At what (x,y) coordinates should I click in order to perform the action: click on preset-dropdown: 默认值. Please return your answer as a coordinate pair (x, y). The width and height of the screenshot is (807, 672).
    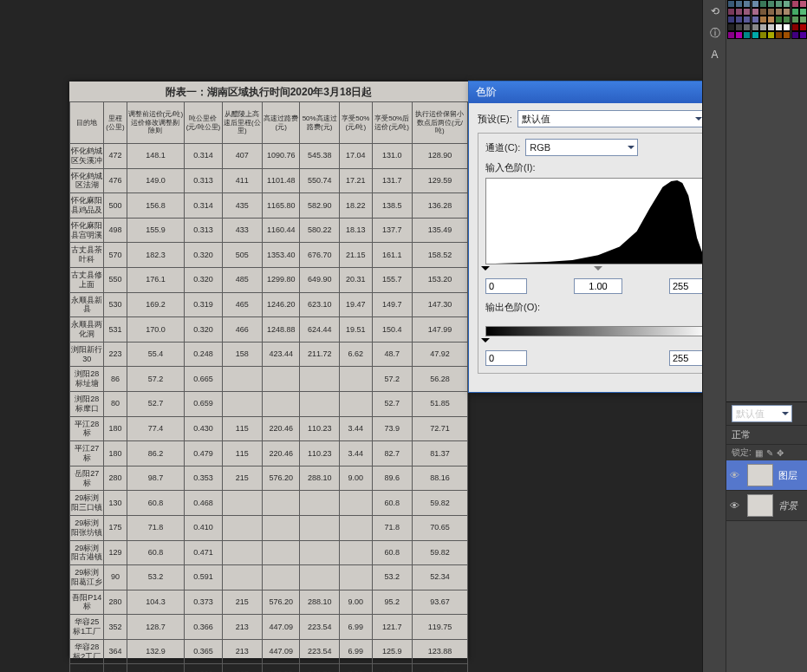
    Looking at the image, I should click on (612, 119).